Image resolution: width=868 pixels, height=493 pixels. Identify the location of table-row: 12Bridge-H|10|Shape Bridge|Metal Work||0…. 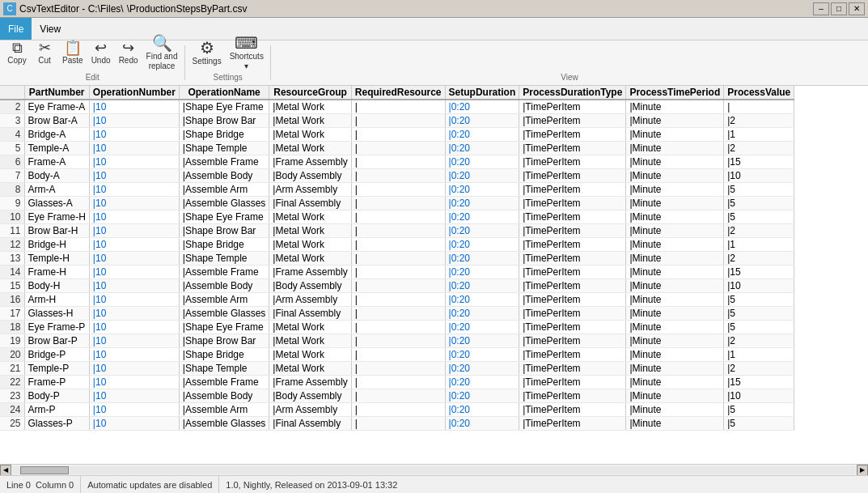
(397, 244).